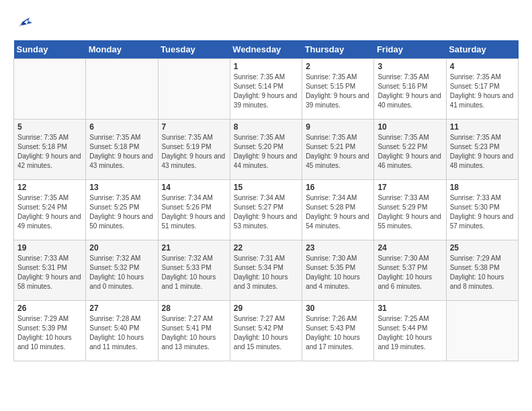 This screenshot has width=532, height=411. I want to click on day-info: Sunrise: 7:31 AM Sunset: 5:34 PM Dayligh…, so click(266, 273).